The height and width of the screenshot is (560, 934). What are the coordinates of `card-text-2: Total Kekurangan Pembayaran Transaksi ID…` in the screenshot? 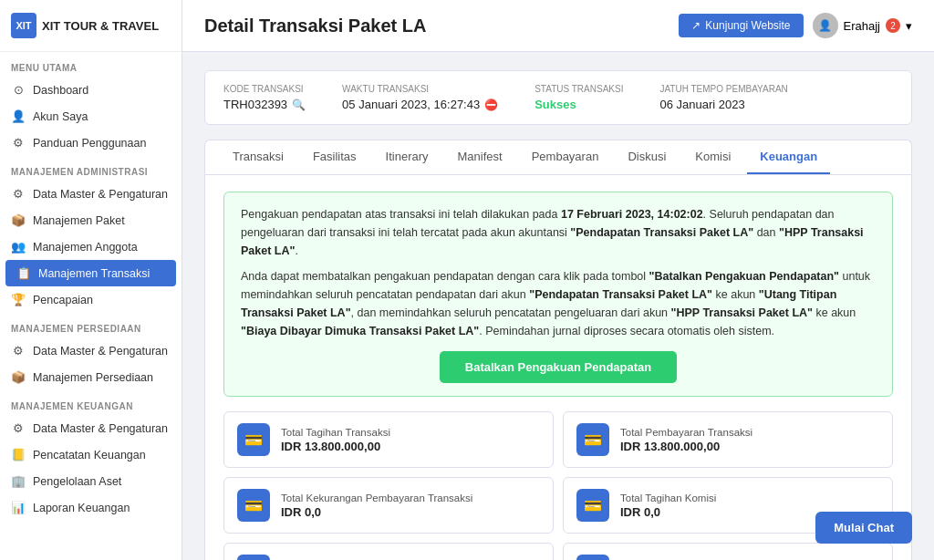 It's located at (377, 505).